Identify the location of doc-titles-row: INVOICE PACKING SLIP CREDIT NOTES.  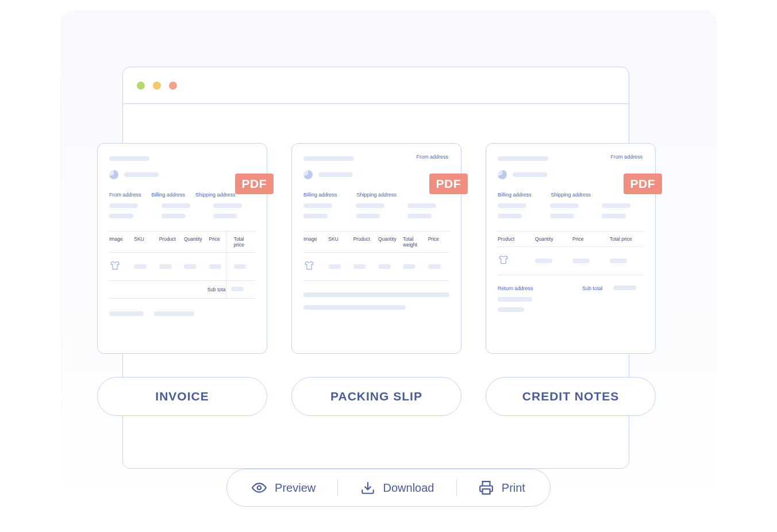
(376, 396).